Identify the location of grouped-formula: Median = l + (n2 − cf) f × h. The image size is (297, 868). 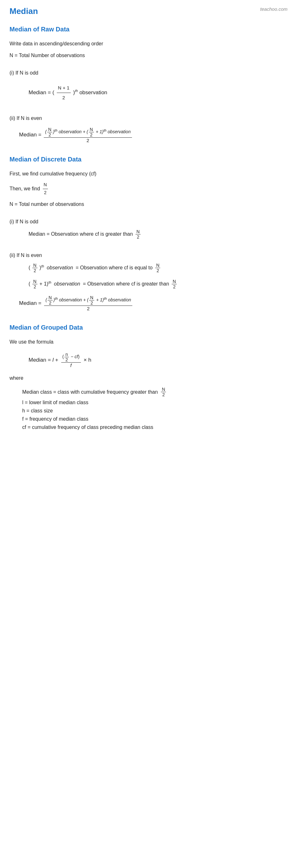
(158, 360).